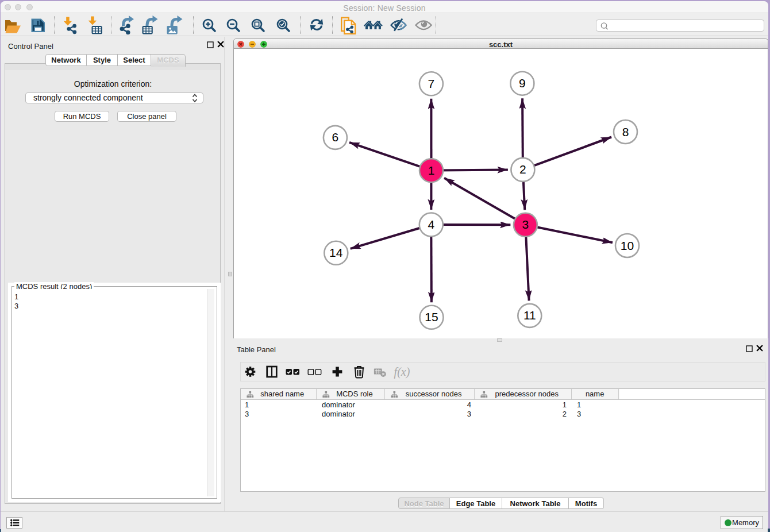 Image resolution: width=770 pixels, height=532 pixels. Describe the element at coordinates (431, 317) in the screenshot. I see `svg-text: 15` at that location.